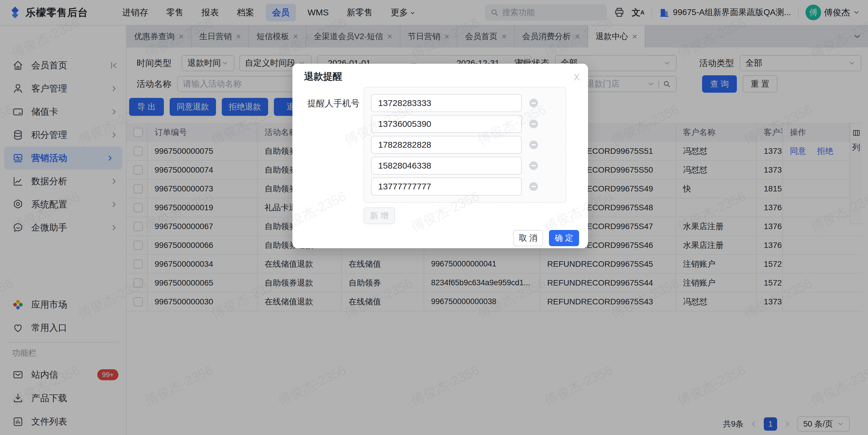  What do you see at coordinates (379, 216) in the screenshot?
I see `add-phone-button: 新 增` at bounding box center [379, 216].